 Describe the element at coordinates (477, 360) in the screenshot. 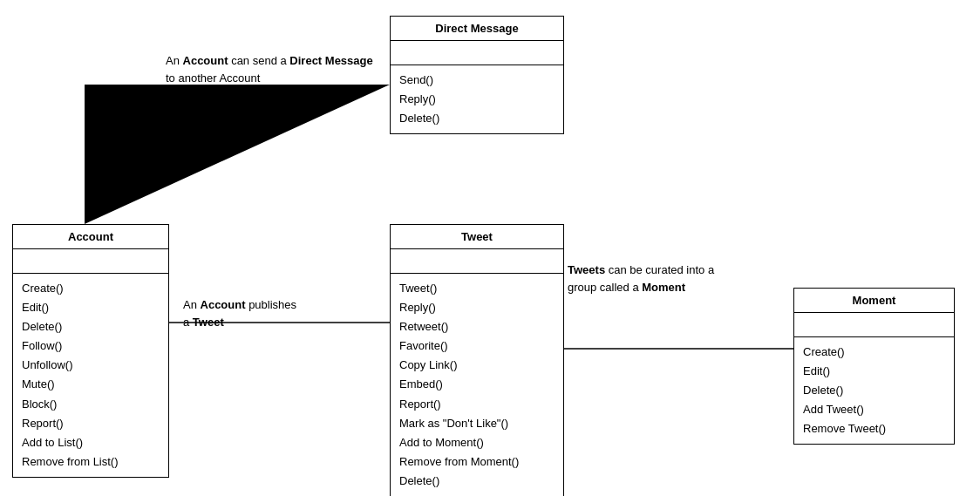

I see `tweet-class: Tweet Tweet() Reply() Retweet() Favorite…` at that location.